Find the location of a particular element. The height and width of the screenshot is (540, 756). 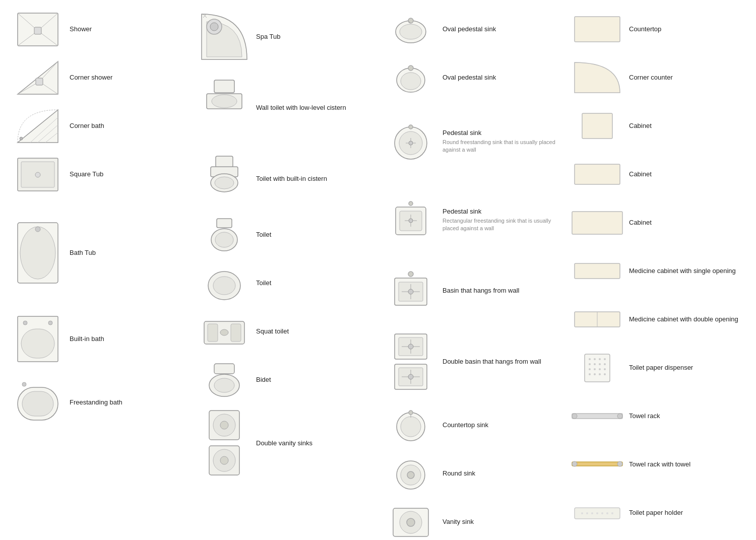

toilet-paper-holder-icon is located at coordinates (597, 513).